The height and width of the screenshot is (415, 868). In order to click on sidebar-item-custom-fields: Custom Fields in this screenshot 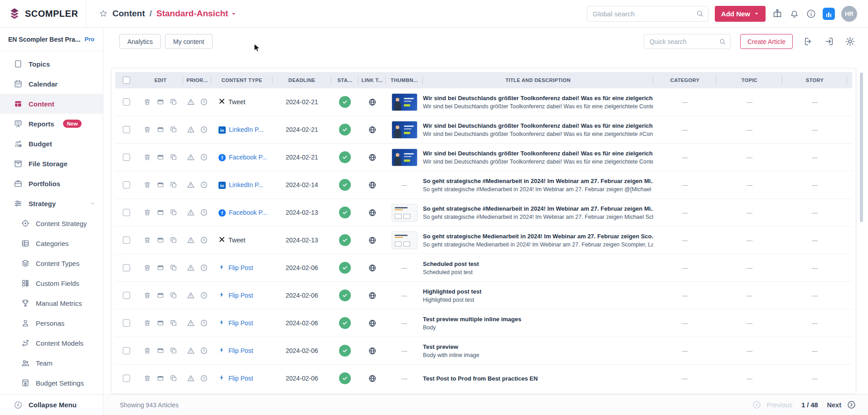, I will do `click(52, 283)`.